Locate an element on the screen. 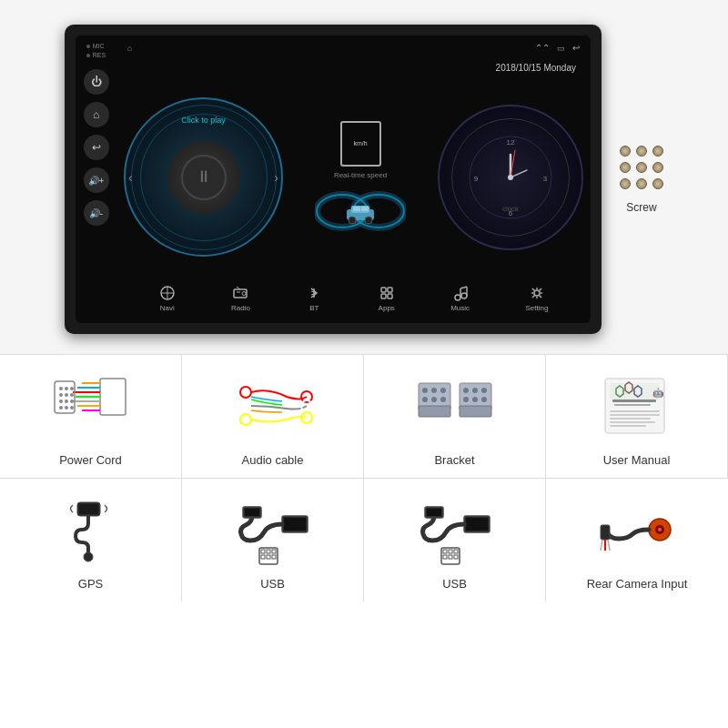  car-icon is located at coordinates (360, 209).